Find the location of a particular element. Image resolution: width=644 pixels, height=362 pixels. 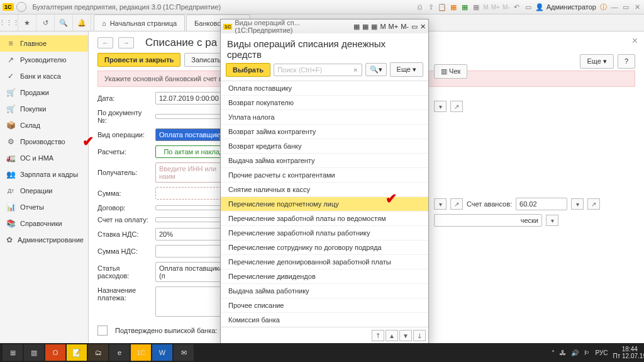

tray-vol-icon: 🔊 is located at coordinates (575, 353).